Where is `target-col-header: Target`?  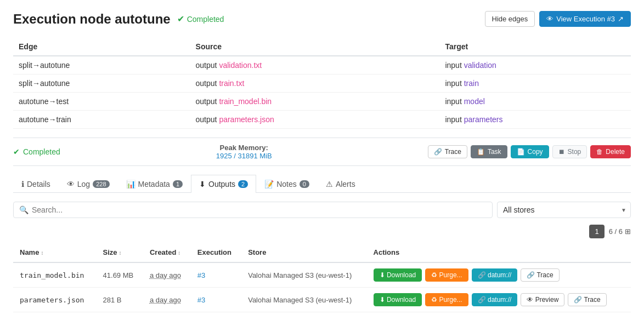 target-col-header: Target is located at coordinates (535, 47).